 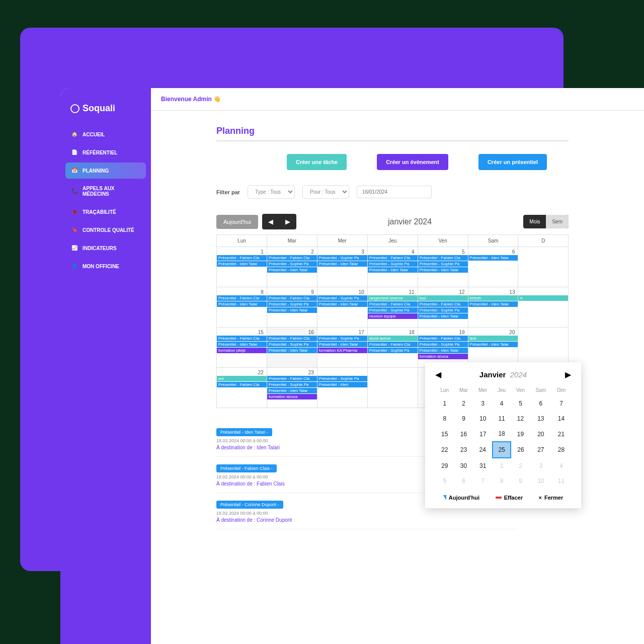 What do you see at coordinates (502, 481) in the screenshot?
I see `dp-day: 8` at bounding box center [502, 481].